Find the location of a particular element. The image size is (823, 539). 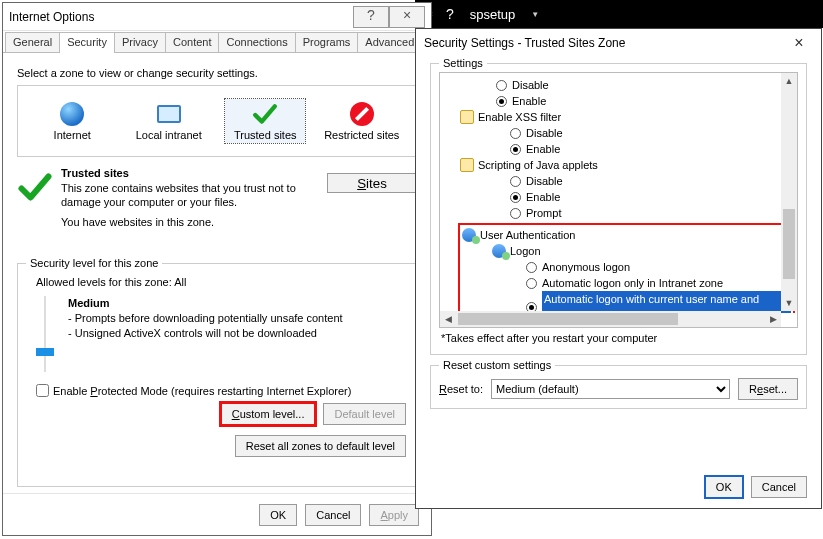

category-logon: Logon is located at coordinates (642, 251).